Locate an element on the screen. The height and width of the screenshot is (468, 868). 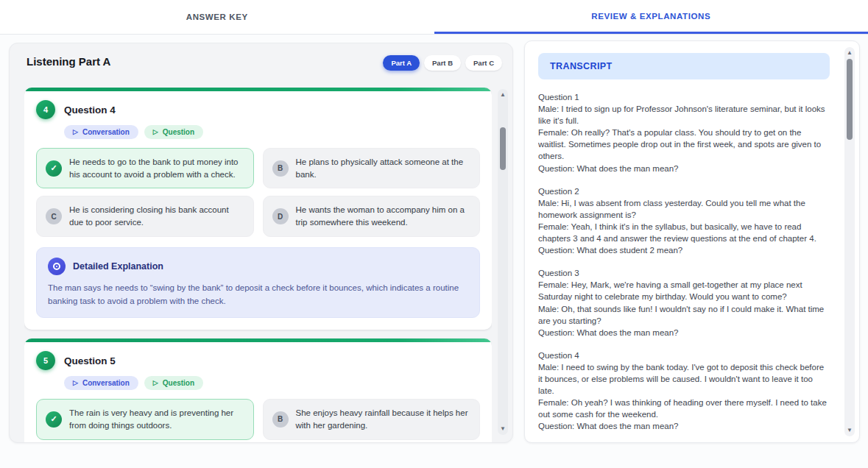
answer-option-b: B He plans to physically attack someone … is located at coordinates (372, 168).